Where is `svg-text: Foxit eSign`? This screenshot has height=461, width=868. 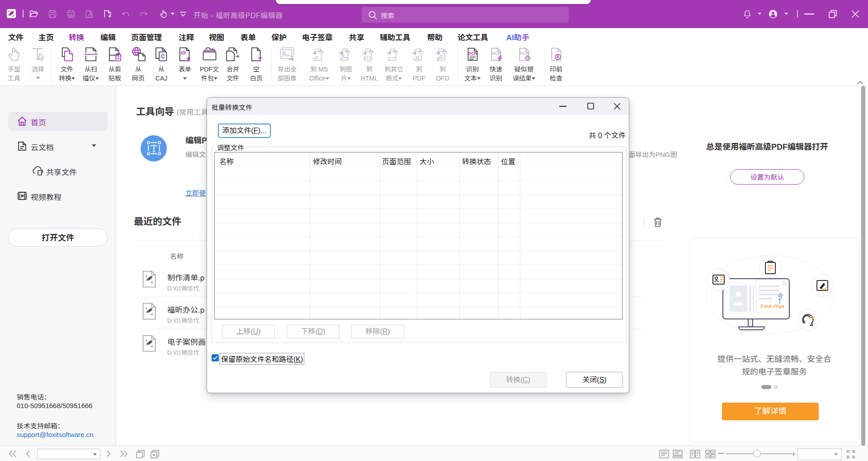 svg-text: Foxit eSign is located at coordinates (772, 306).